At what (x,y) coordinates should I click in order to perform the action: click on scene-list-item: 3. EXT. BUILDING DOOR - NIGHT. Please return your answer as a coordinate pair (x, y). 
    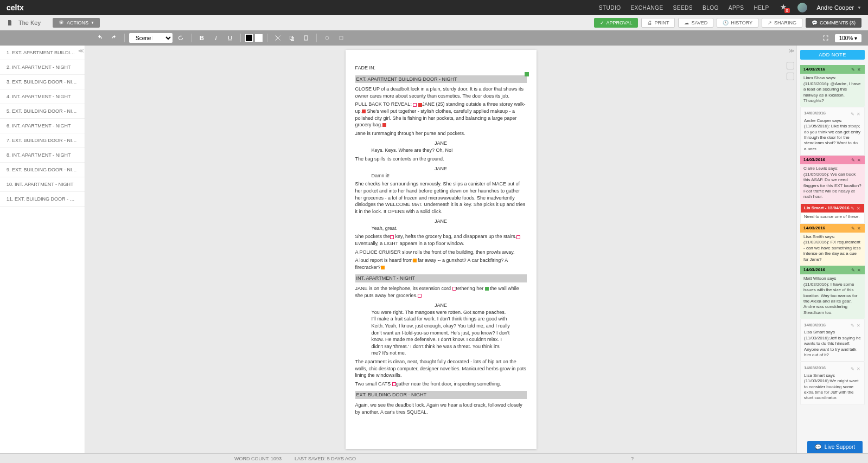
    Looking at the image, I should click on (42, 82).